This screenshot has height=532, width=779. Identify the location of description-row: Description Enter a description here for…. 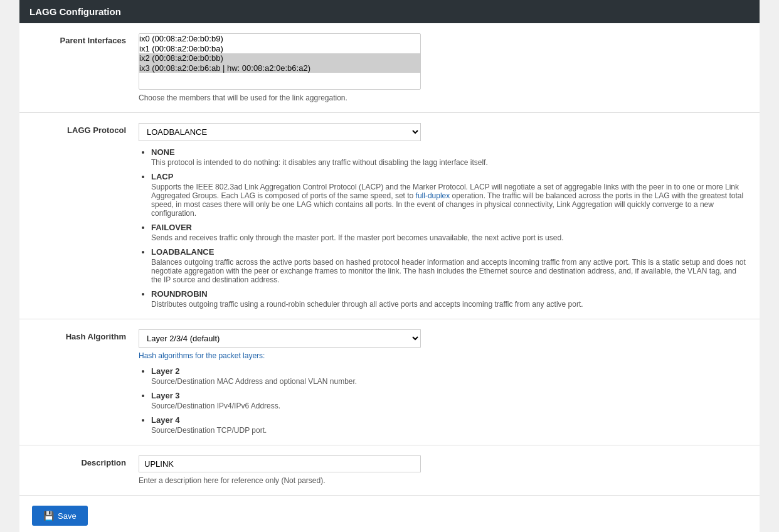
(390, 471).